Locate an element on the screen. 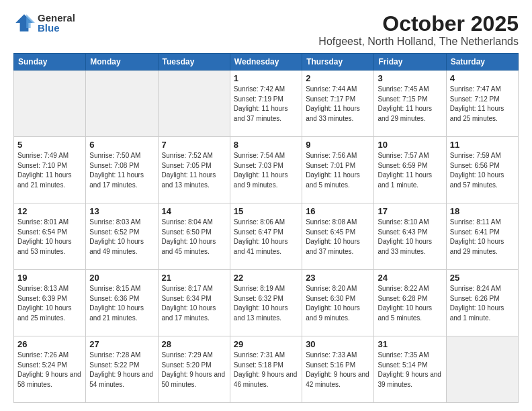 The width and height of the screenshot is (532, 411). day-info: Sunrise: 7:50 AMSunset: 7:08 PMDaylight:… is located at coordinates (117, 171).